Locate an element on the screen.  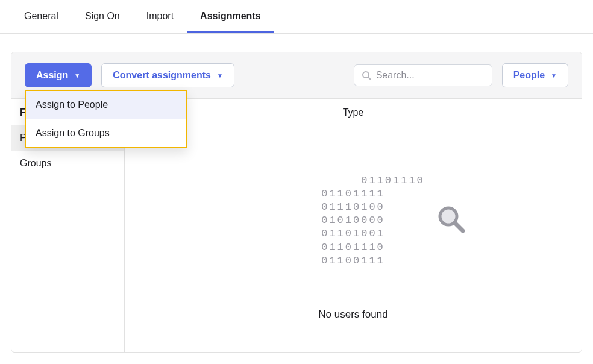
tab-bar: General Sign On Import Assignments is located at coordinates (296, 17).